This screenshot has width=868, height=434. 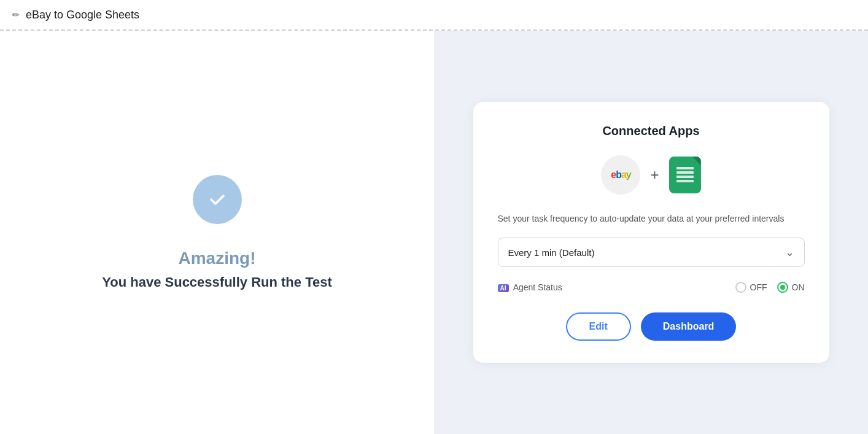 What do you see at coordinates (759, 287) in the screenshot?
I see `radio-off-label: OFF` at bounding box center [759, 287].